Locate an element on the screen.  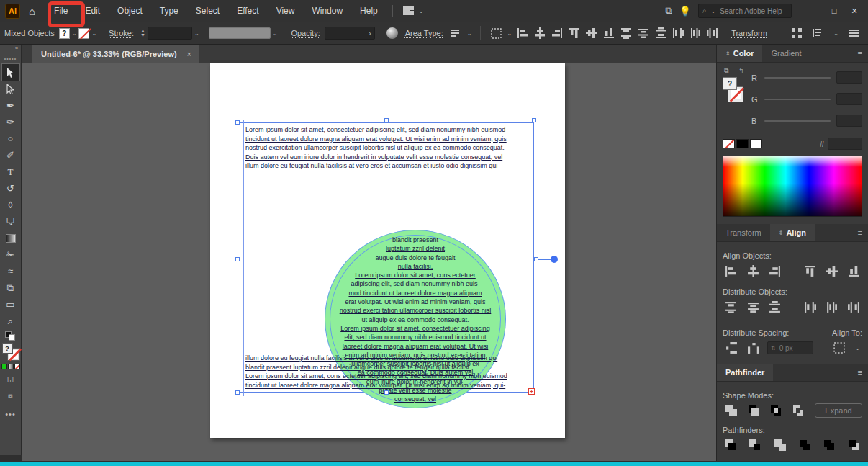
ellipse-tool: ○ is located at coordinates (11, 138).